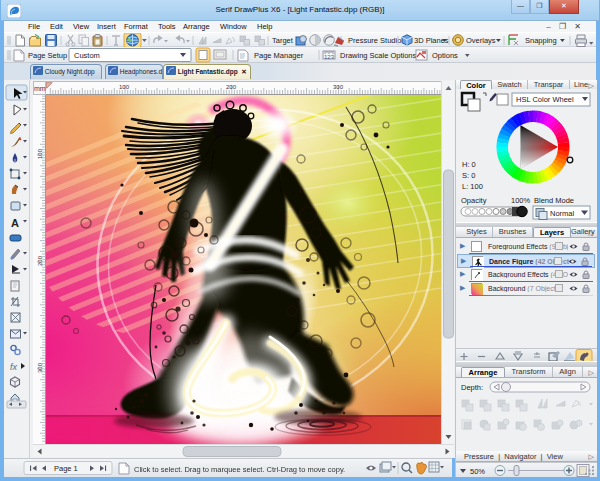 The width and height of the screenshot is (600, 481). I want to click on svg-text:Click to select. Drag to marqu: Click to select. Drag to marquee select.…, so click(240, 470).